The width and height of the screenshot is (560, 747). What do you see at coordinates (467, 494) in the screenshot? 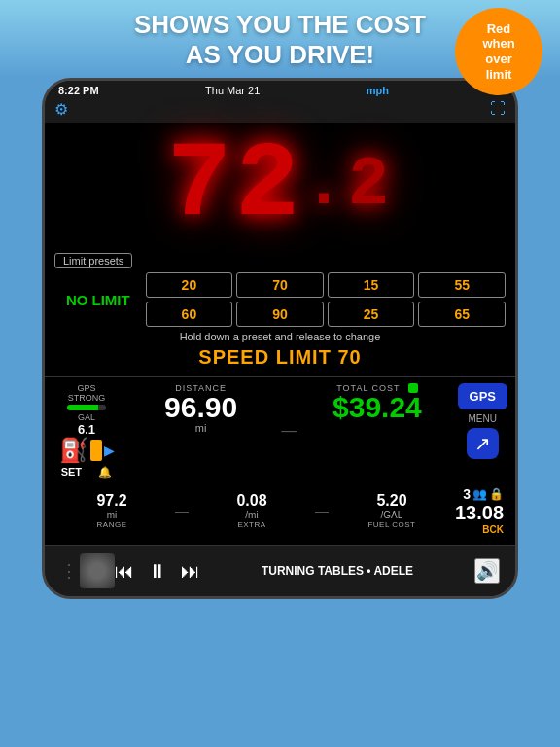
I see `trip-count: 3` at bounding box center [467, 494].